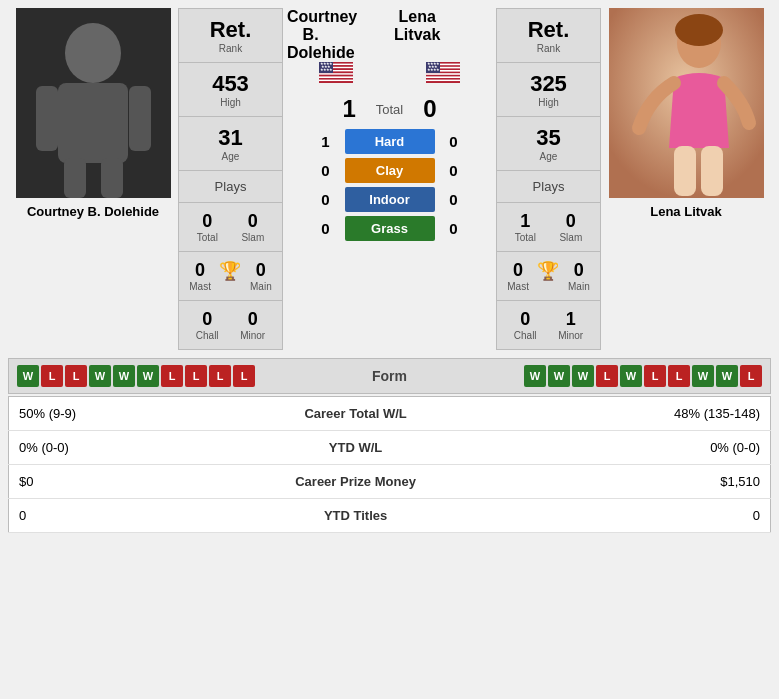  Describe the element at coordinates (390, 448) in the screenshot. I see `comparison-row: 0% (0-0) YTD W/L 0% (0-0)` at that location.